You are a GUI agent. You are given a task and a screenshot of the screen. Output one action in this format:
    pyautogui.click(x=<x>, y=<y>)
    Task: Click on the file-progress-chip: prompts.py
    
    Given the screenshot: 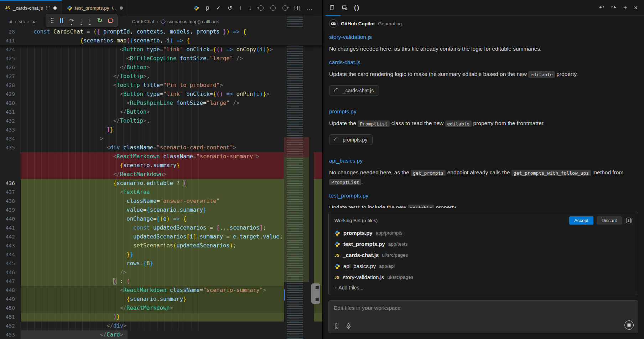 What is the action you would take?
    pyautogui.click(x=351, y=140)
    